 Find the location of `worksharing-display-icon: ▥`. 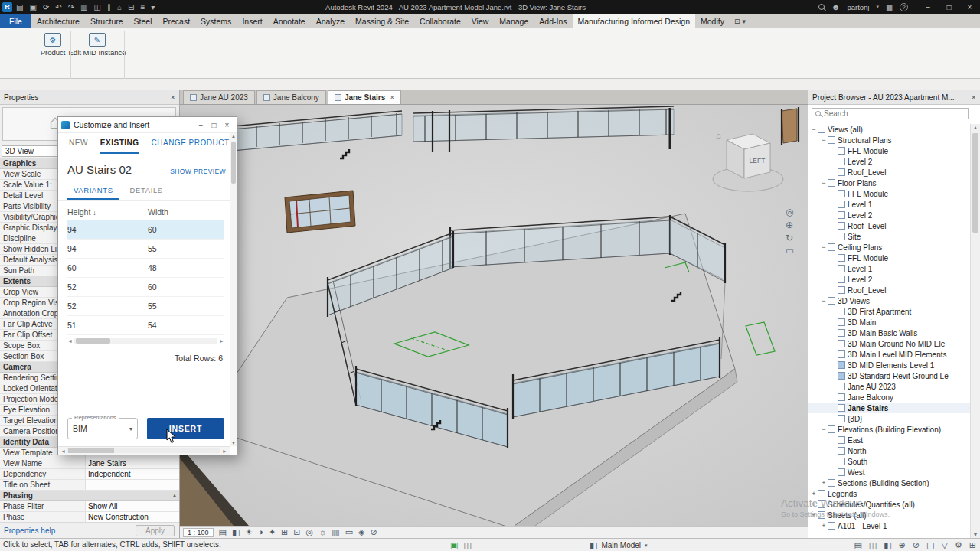

worksharing-display-icon: ▥ is located at coordinates (335, 533).